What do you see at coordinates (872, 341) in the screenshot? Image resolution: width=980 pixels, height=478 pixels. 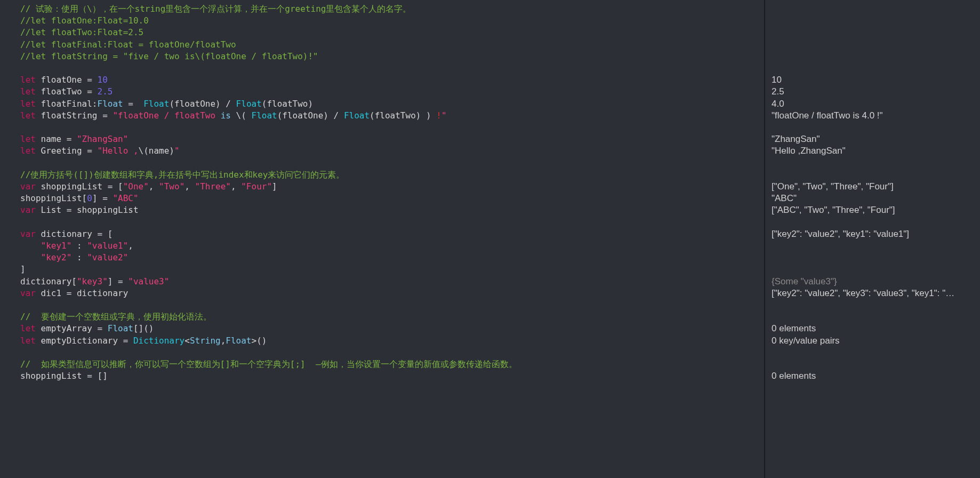 I see `result-value: 0 key/value pairs` at bounding box center [872, 341].